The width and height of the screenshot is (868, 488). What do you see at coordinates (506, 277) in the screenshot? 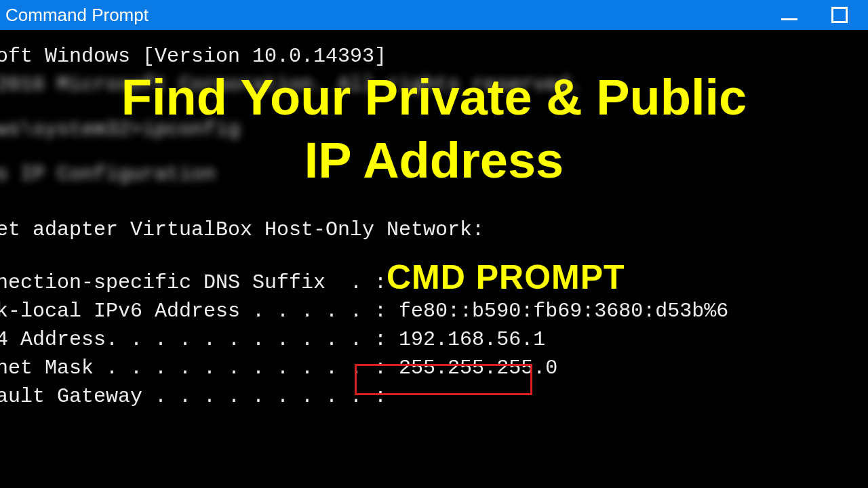
I see `overlay-sub-label: CMD PROMPT` at bounding box center [506, 277].